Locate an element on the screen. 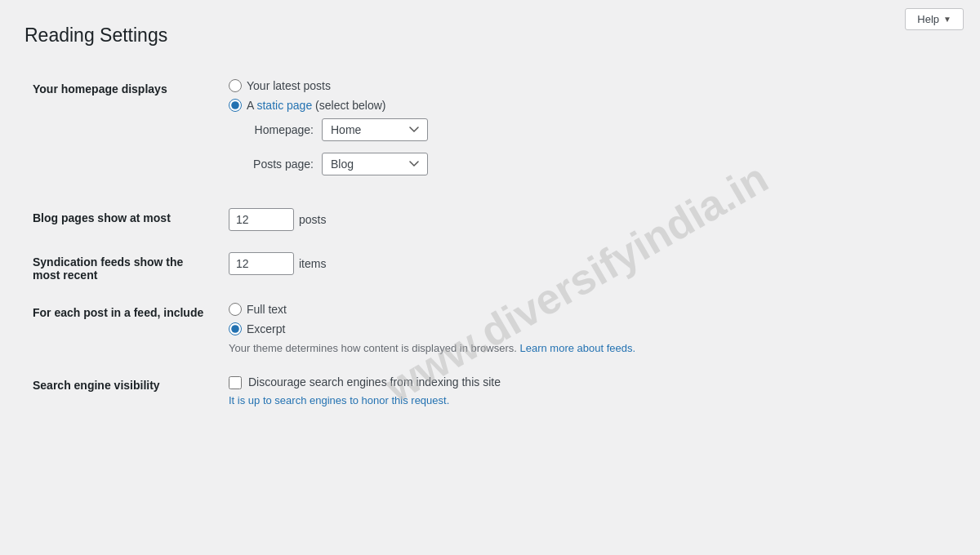 The width and height of the screenshot is (980, 555). syndication-feeds-input is located at coordinates (261, 264).